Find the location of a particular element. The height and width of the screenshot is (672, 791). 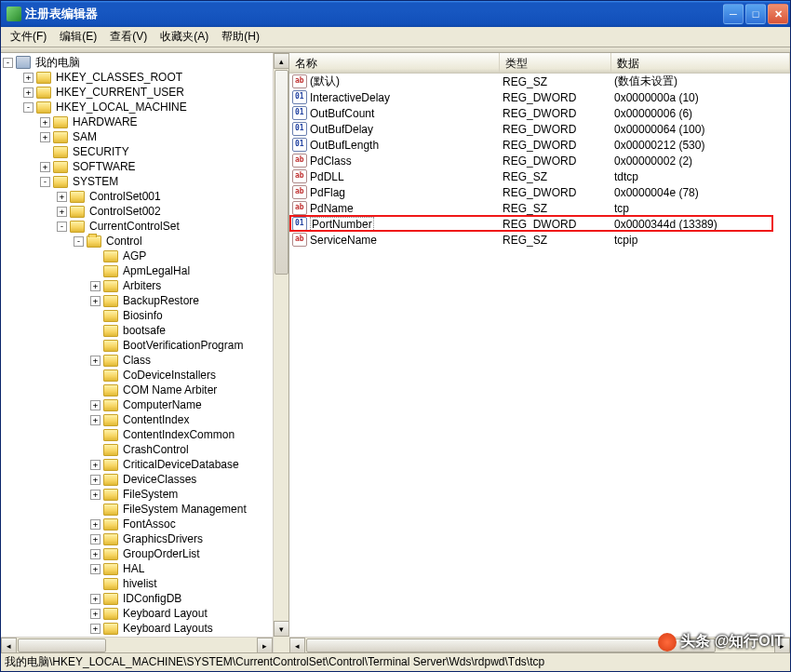

maximize-button: □ is located at coordinates (756, 14).